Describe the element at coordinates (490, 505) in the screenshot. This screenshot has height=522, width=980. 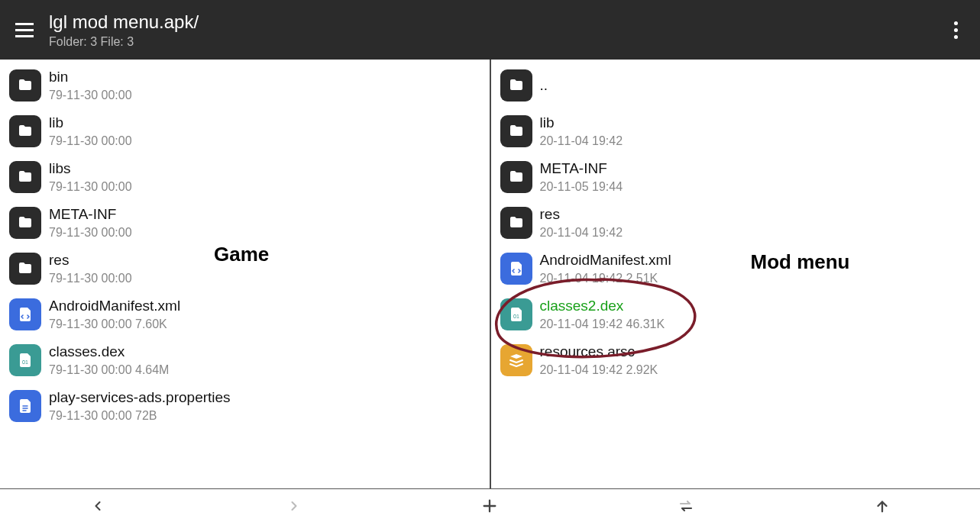
I see `bottom-toolbar` at that location.